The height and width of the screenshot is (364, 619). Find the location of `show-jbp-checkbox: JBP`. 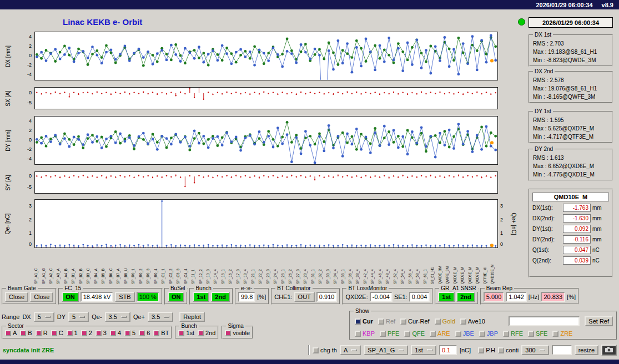

show-jbp-checkbox: JBP is located at coordinates (489, 333).